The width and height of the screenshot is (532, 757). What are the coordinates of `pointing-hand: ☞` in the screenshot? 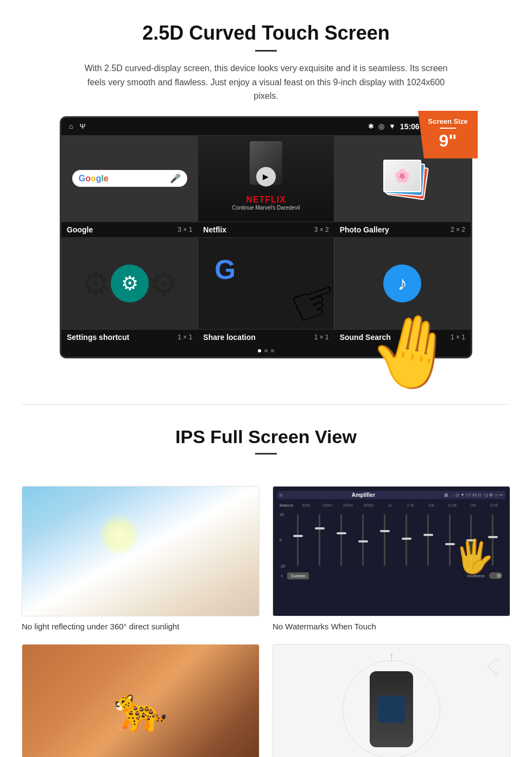 It's located at (307, 297).